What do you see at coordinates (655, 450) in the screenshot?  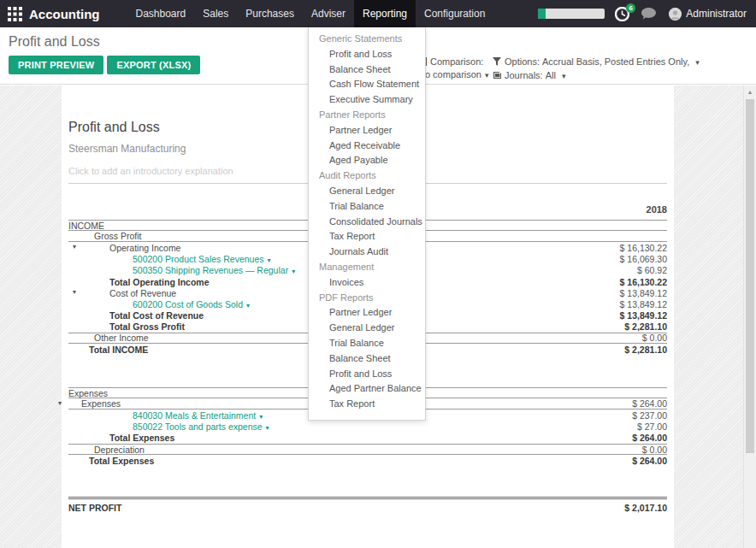 I see `row-value: $ 0.00` at bounding box center [655, 450].